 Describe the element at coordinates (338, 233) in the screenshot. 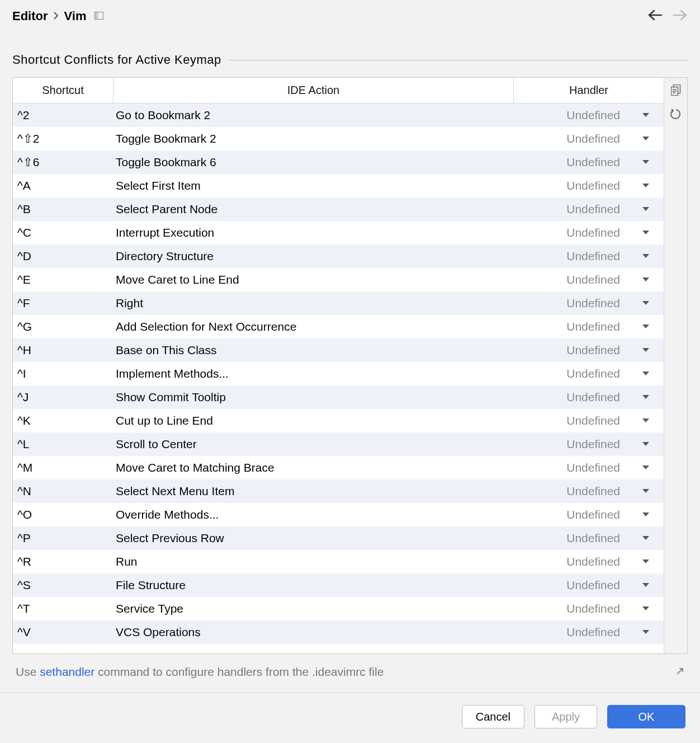

I see `table-row: ^CInterrupt ExecutionUndefined` at that location.